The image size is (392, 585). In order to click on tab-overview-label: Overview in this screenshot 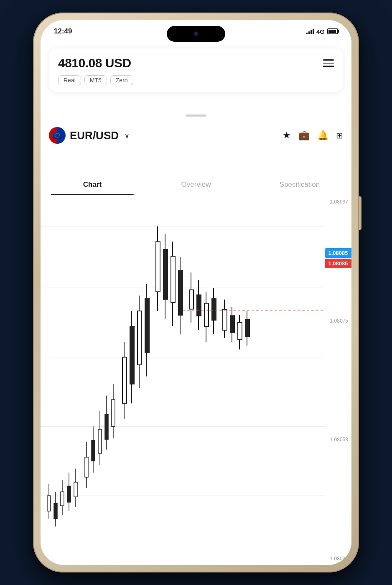, I will do `click(196, 185)`.